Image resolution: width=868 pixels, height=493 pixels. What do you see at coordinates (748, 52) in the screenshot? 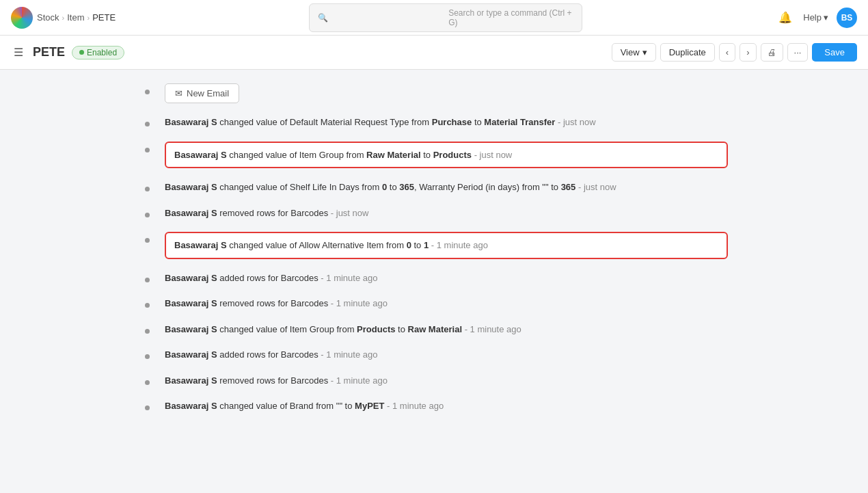
I see `next-button: ›` at bounding box center [748, 52].